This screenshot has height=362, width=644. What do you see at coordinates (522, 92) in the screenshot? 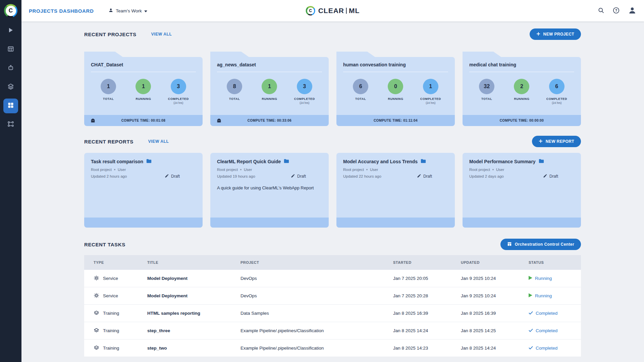
I see `stat-running: 2 RUNNING` at bounding box center [522, 92].